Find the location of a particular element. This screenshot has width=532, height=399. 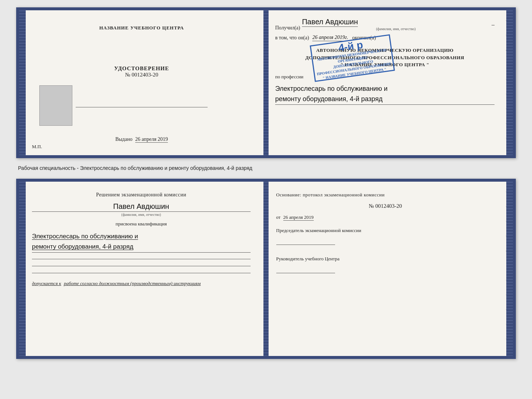

vydano-date: 26 апреля 2019 is located at coordinates (151, 140).